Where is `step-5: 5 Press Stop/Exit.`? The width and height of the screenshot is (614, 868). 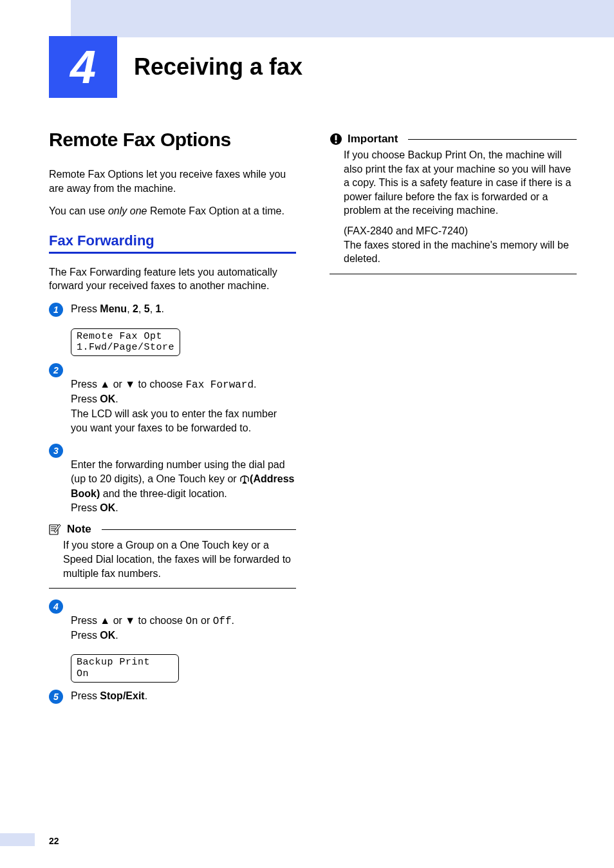 step-5: 5 Press Stop/Exit. is located at coordinates (172, 697).